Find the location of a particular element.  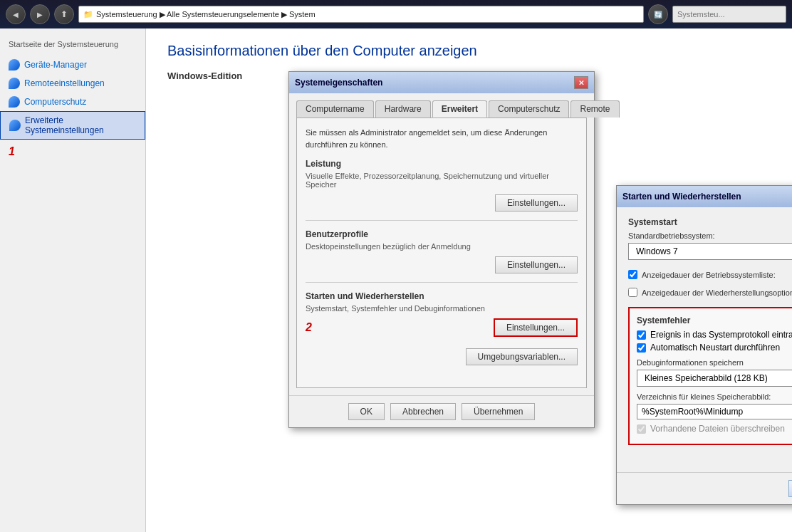

sidebar-title: Startseite der Systemsteuerung is located at coordinates (73, 46).